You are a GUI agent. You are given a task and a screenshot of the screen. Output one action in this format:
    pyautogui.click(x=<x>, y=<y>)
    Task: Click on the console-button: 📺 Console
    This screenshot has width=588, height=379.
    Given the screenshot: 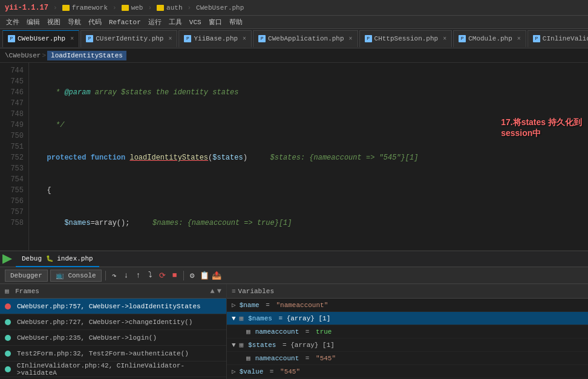 What is the action you would take?
    pyautogui.click(x=76, y=276)
    